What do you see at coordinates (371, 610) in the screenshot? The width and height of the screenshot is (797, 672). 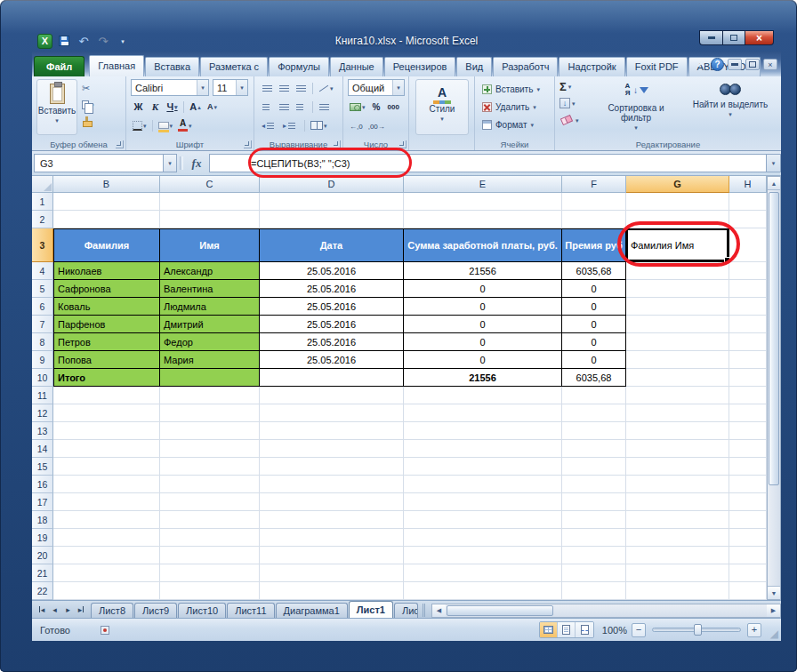 I see `sheet-tab-sheet1: Лист1` at bounding box center [371, 610].